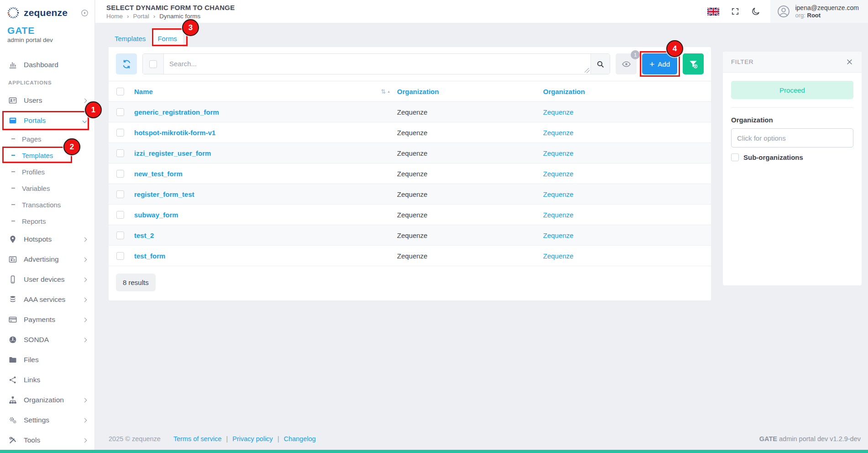 This screenshot has height=453, width=868. I want to click on table-header-row: Name ⇅ ▴ Organization Organization, so click(410, 91).